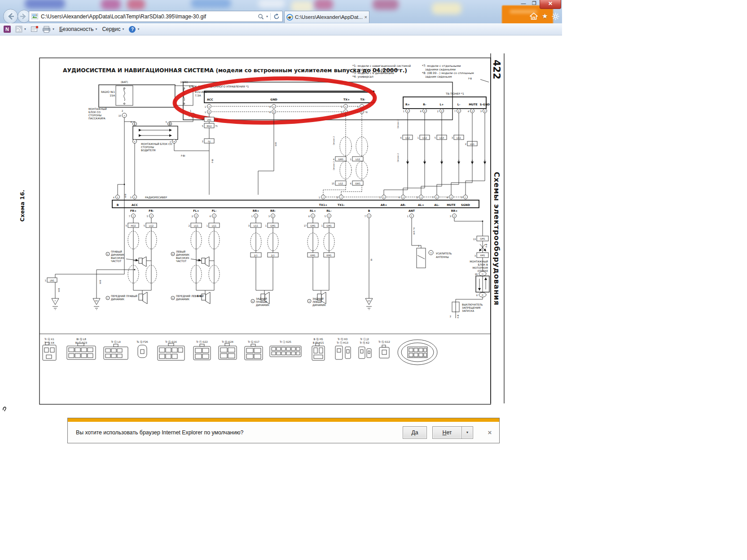  What do you see at coordinates (11, 16) in the screenshot?
I see `back-button` at bounding box center [11, 16].